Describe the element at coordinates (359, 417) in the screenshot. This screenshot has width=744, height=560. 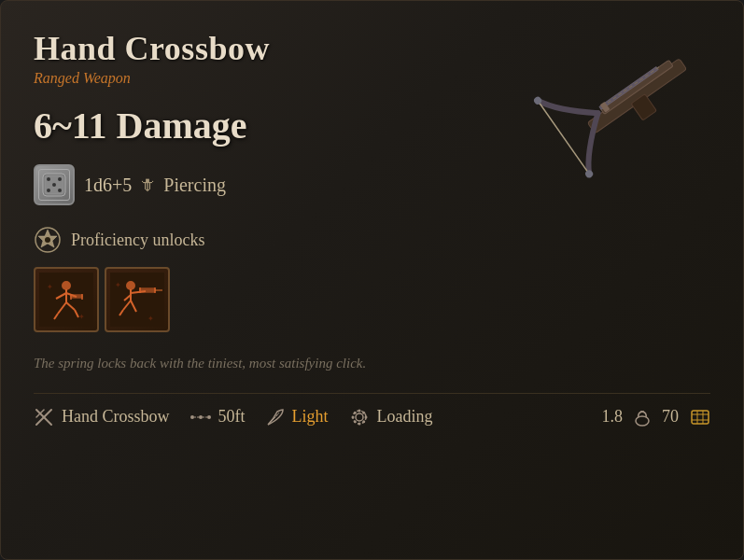
I see `loading-icon` at that location.